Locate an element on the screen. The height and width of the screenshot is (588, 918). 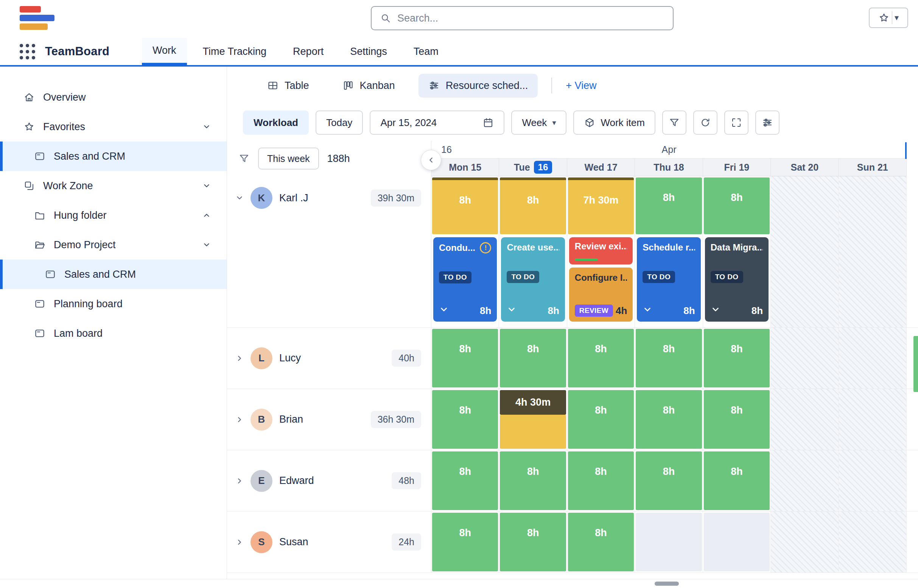
task-card: Create use... TO DO 8h is located at coordinates (533, 279).